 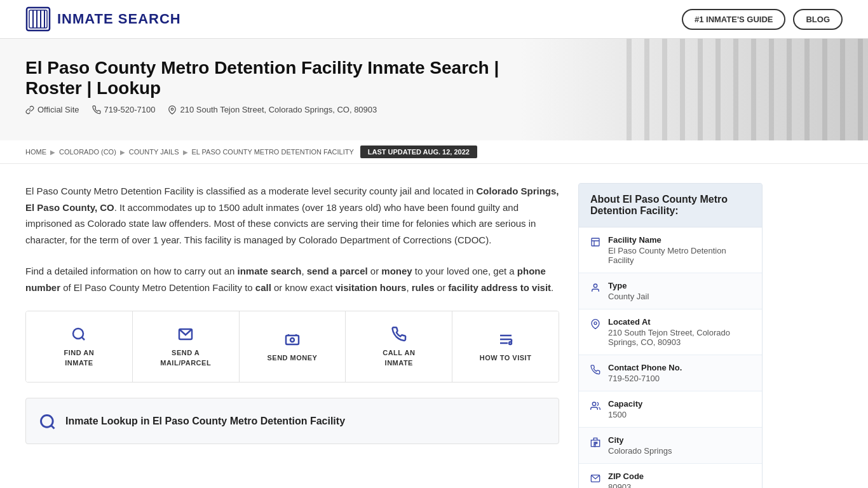 What do you see at coordinates (670, 446) in the screenshot?
I see `sidebar-row-city: City Colorado Springs` at bounding box center [670, 446].